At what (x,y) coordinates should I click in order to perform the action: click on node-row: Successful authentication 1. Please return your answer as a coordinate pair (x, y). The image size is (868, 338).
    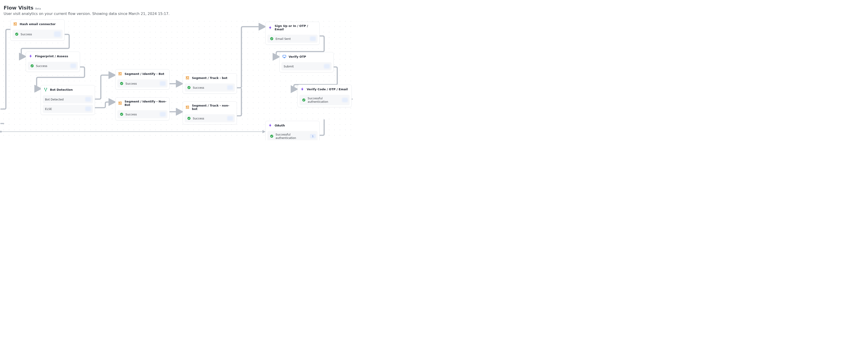
    Looking at the image, I should click on (292, 136).